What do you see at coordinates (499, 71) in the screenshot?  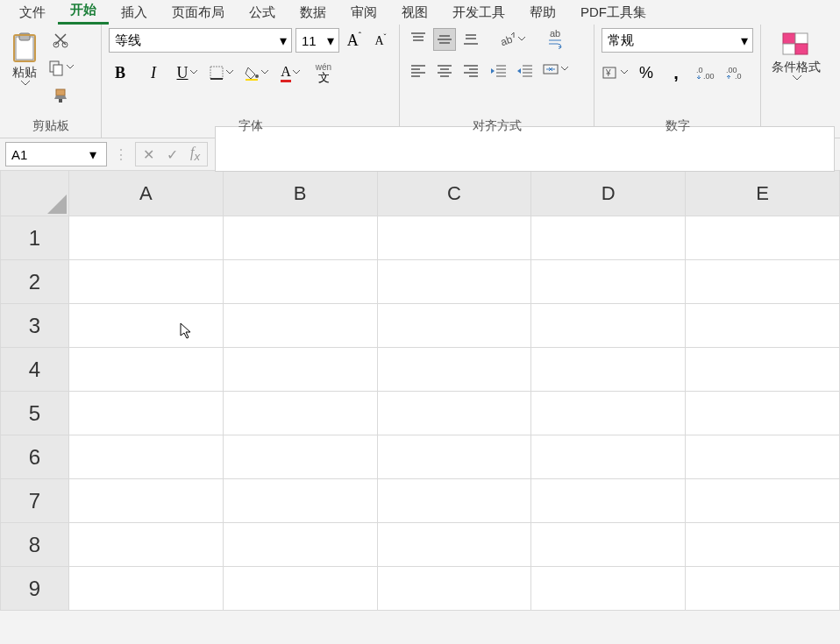 I see `decrease-indent-button` at bounding box center [499, 71].